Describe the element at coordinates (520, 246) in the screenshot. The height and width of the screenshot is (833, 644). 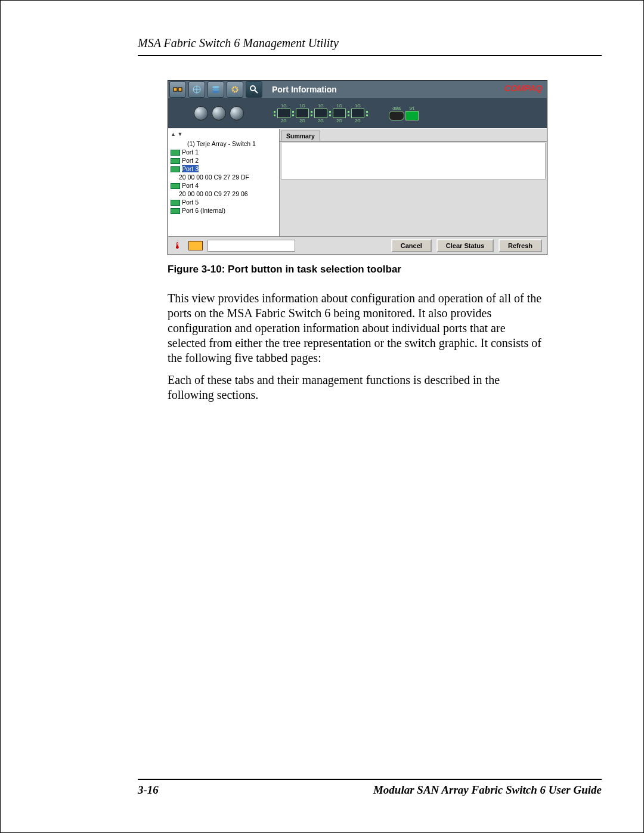
I see `refresh-button: Refresh` at that location.